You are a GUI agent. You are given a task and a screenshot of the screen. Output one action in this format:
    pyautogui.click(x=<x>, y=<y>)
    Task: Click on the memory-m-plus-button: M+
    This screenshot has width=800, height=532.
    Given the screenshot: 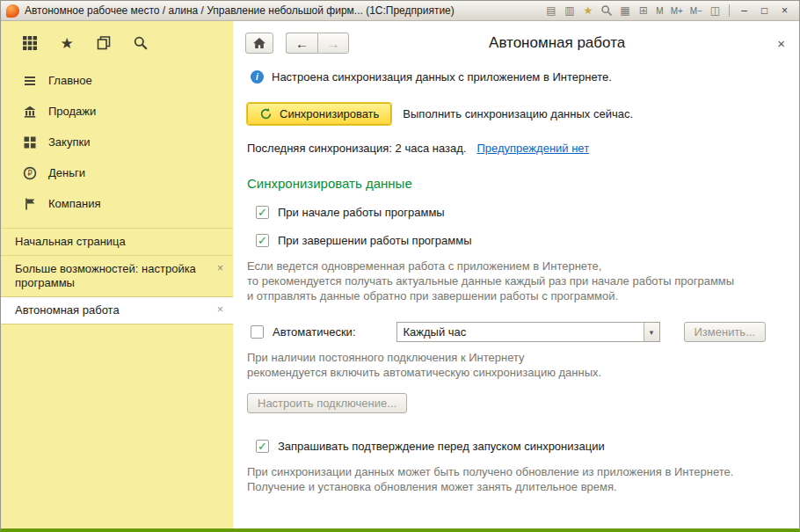 What is the action you would take?
    pyautogui.click(x=677, y=11)
    